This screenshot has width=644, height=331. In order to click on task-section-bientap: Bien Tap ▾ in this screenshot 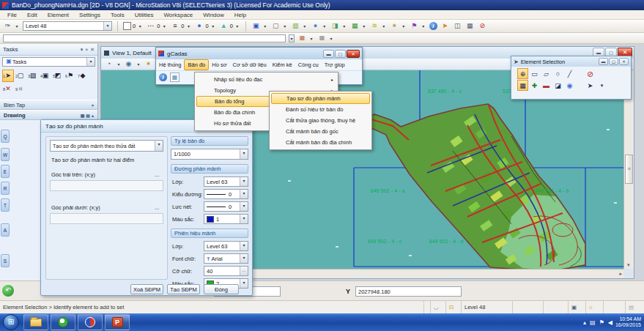, I will do `click(48, 105)`.